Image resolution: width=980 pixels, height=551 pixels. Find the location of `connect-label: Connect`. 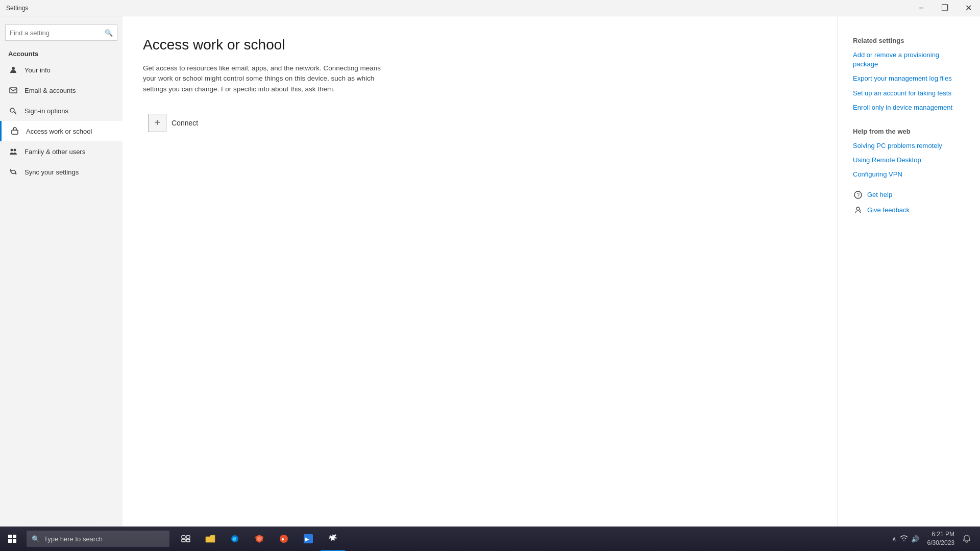

connect-label: Connect is located at coordinates (185, 123).